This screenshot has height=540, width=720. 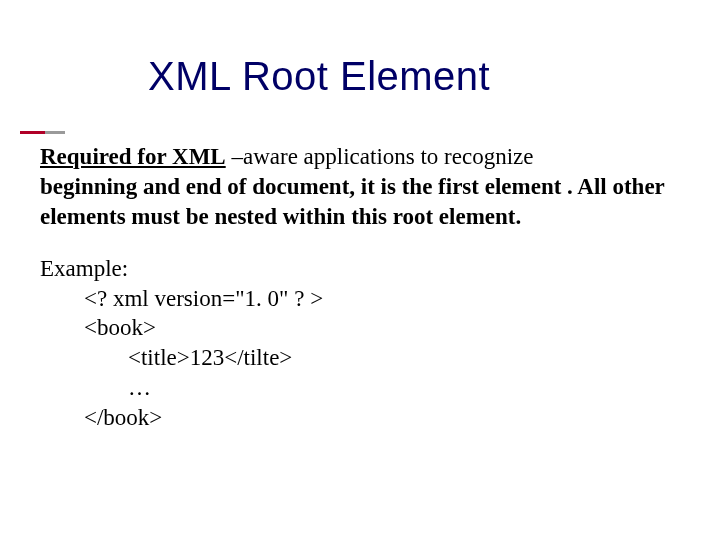 What do you see at coordinates (319, 76) in the screenshot?
I see `slide-title: XML Root Element` at bounding box center [319, 76].